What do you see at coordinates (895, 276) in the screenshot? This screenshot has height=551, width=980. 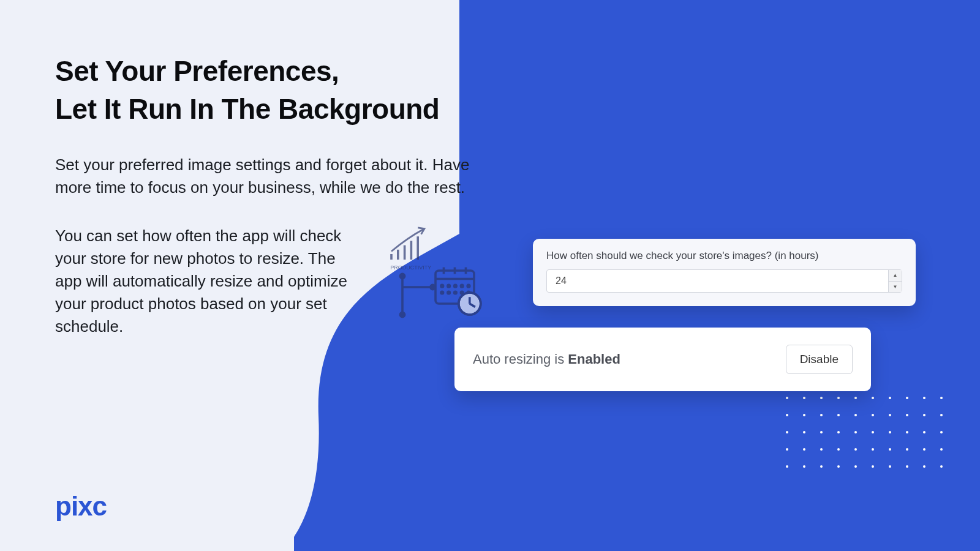 I see `spinner-up-button: ▲` at bounding box center [895, 276].